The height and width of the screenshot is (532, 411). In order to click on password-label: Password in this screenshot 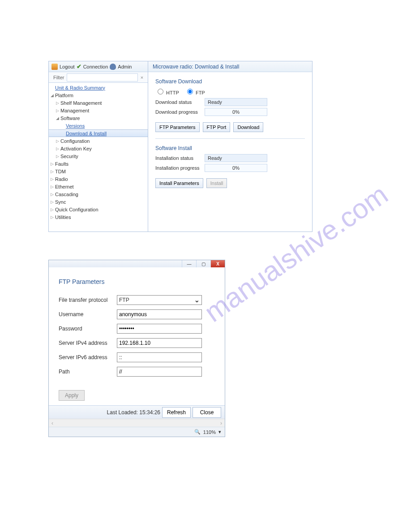, I will do `click(88, 329)`.